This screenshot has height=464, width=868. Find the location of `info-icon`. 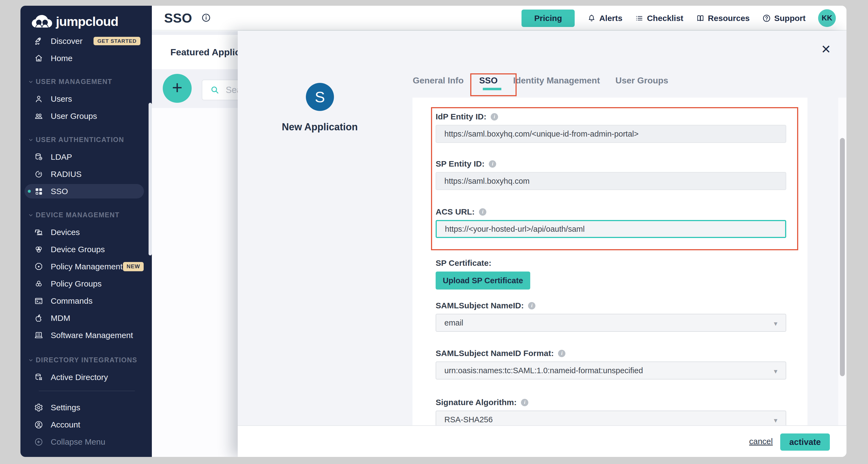

info-icon is located at coordinates (206, 18).